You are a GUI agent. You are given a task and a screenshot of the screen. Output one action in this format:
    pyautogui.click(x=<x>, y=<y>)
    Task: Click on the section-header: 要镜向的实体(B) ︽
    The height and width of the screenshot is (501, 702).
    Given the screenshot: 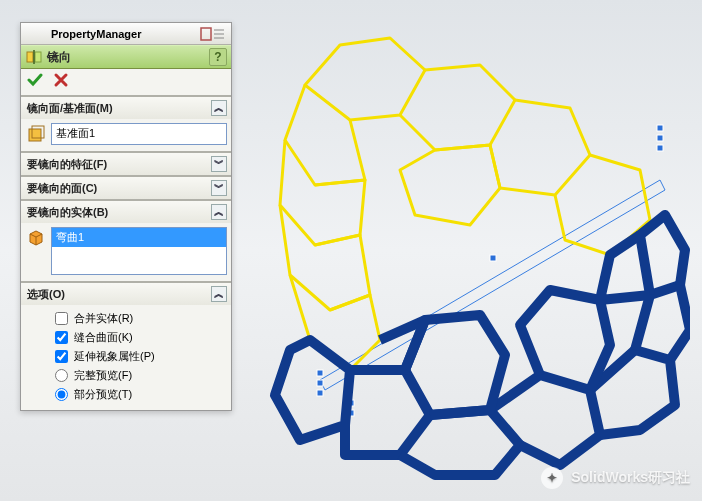 What is the action you would take?
    pyautogui.click(x=126, y=212)
    